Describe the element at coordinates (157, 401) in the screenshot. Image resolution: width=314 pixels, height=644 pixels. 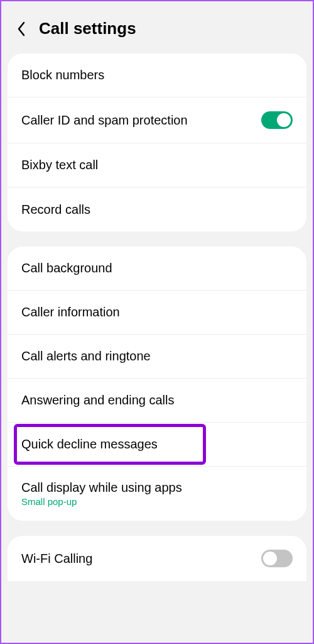
I see `item-answering-ending-calls: Answering and ending calls` at that location.